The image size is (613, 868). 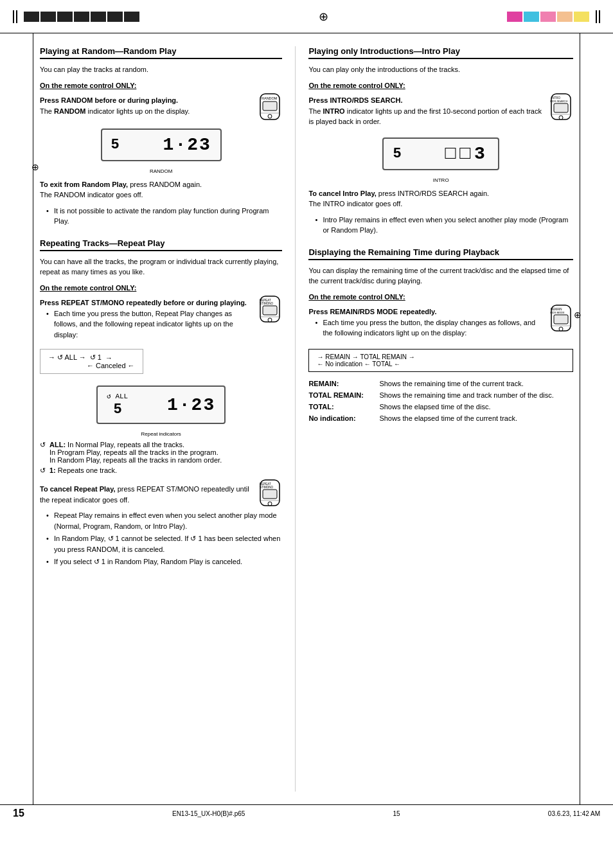 I want to click on intro-play-title: Playing only Introductions—Intro Play, so click(x=441, y=53).